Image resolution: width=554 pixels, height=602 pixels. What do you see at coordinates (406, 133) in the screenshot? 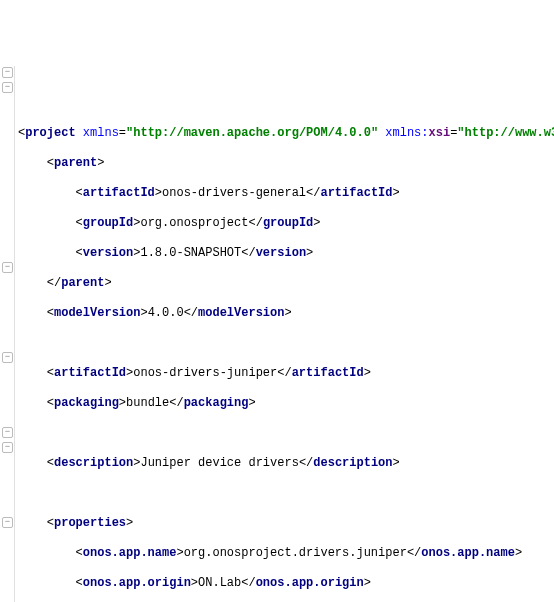
I see `attr-prefix: xmlns:` at bounding box center [406, 133].